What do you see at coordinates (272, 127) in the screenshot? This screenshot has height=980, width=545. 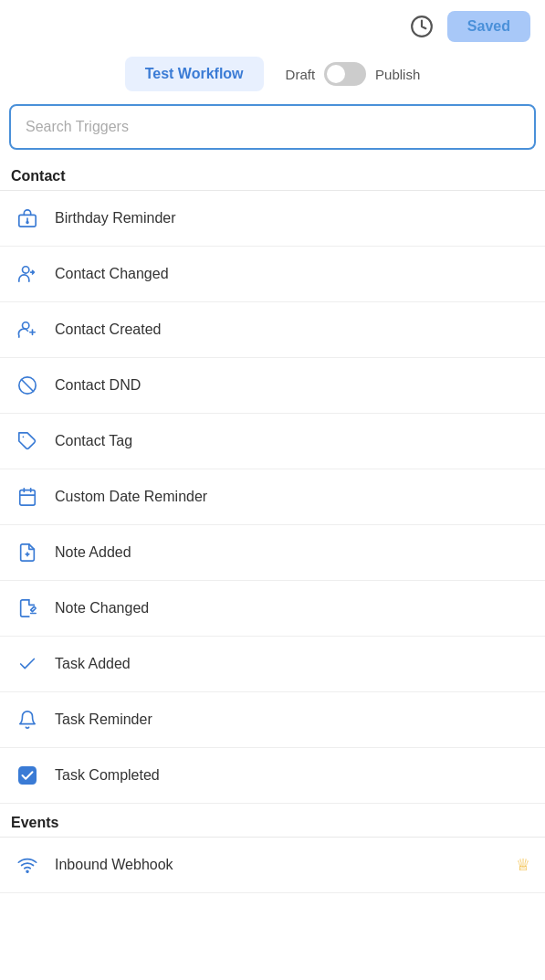 I see `search-container` at bounding box center [272, 127].